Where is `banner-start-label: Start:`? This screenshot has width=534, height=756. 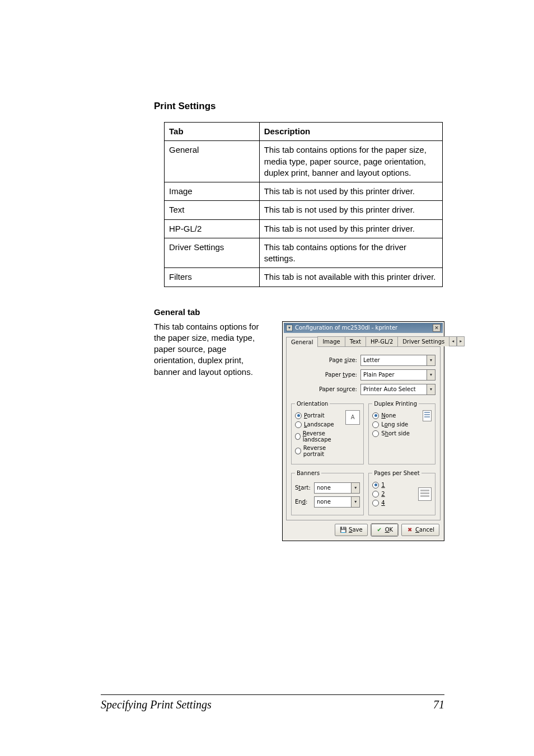 banner-start-label: Start: is located at coordinates (303, 488).